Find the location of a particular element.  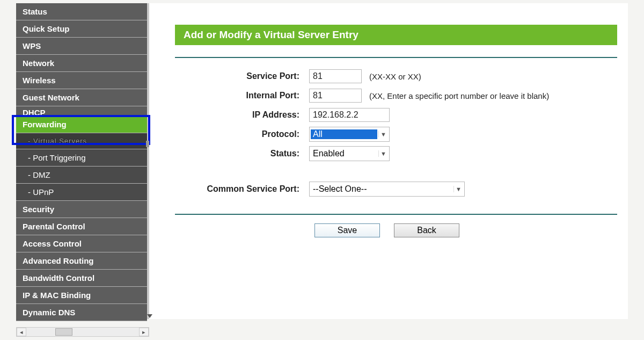

back-button: Back is located at coordinates (427, 230).